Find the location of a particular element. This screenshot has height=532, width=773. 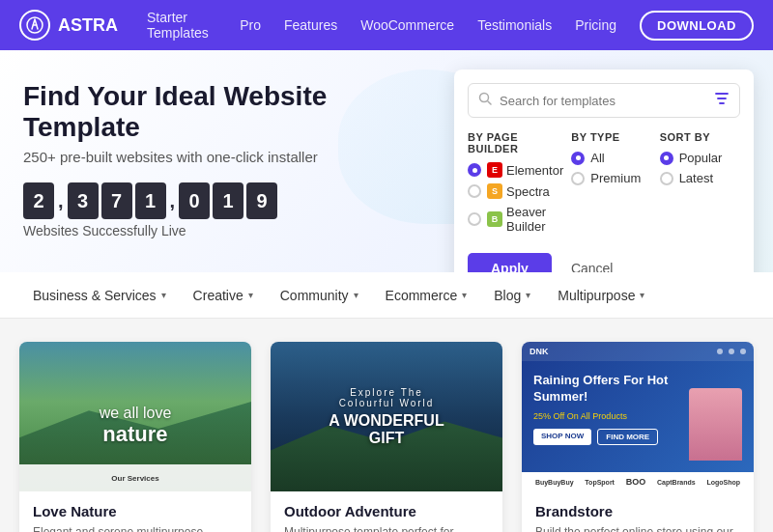

brand-boo: BOO is located at coordinates (636, 482).